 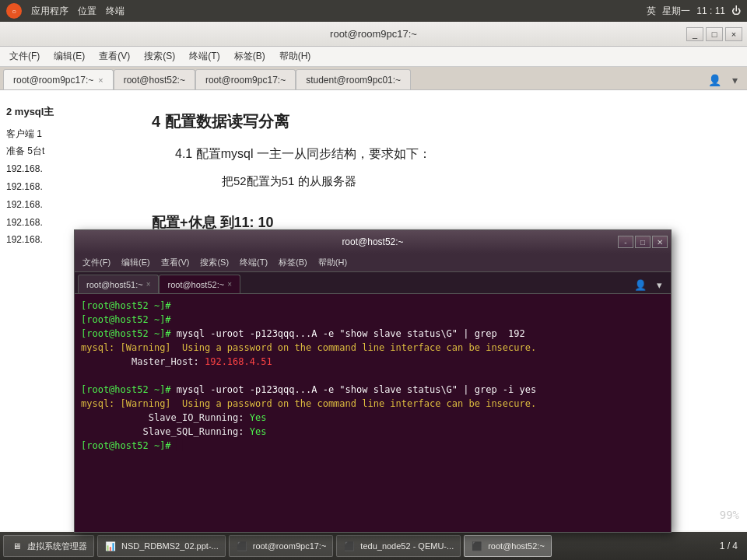 I want to click on tab-room9pc17-2: root@room9pc17:~, so click(x=246, y=79).